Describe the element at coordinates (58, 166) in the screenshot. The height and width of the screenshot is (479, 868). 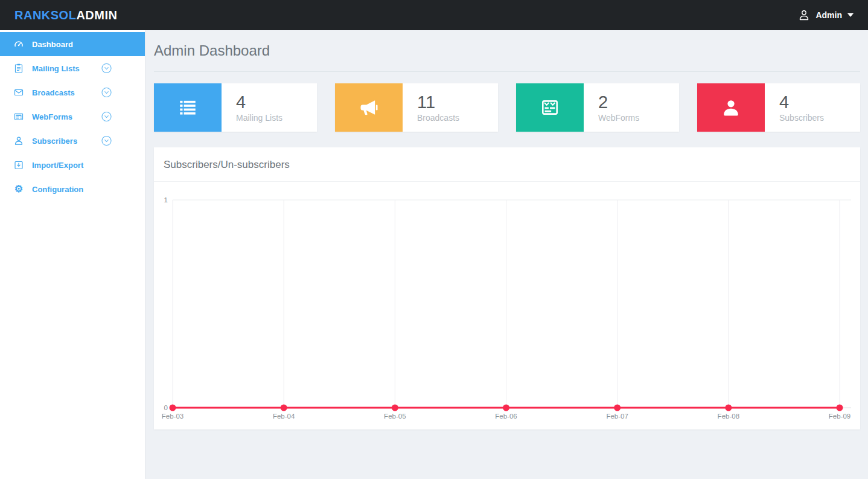
I see `sidebar-item-label: Import/Export` at that location.